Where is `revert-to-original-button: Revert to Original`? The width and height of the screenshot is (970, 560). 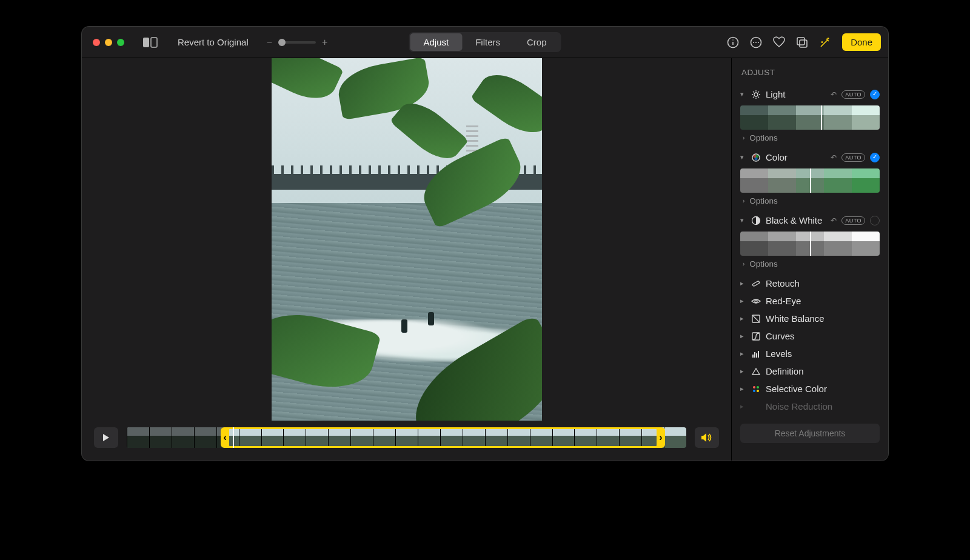 revert-to-original-button: Revert to Original is located at coordinates (213, 42).